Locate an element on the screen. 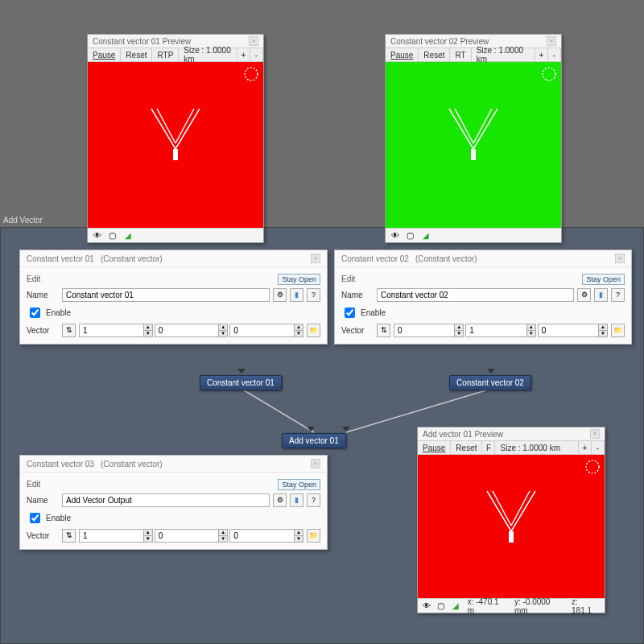 Image resolution: width=644 pixels, height=644 pixels. rt-button: RT is located at coordinates (460, 55).